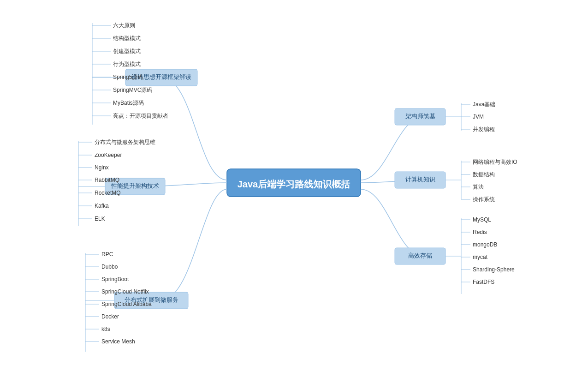 Image resolution: width=588 pixels, height=366 pixels. I want to click on leaf-text: Dubbo, so click(110, 267).